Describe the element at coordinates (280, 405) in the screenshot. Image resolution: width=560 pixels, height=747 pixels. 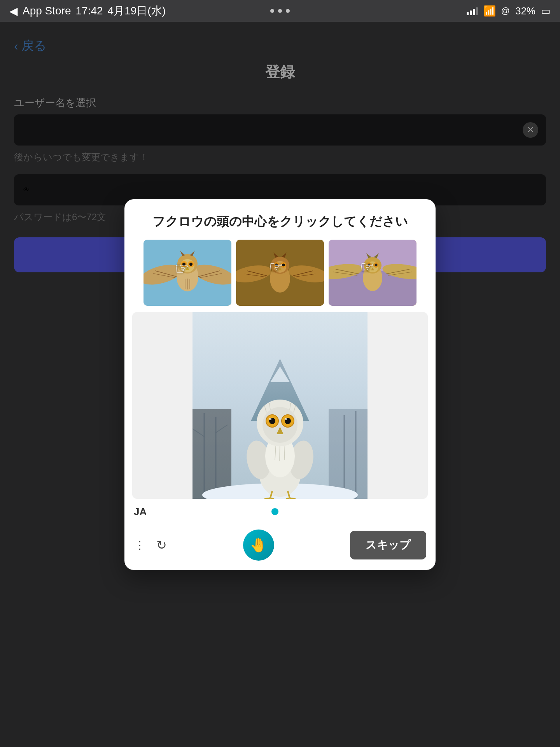
I see `main-owl-image` at that location.